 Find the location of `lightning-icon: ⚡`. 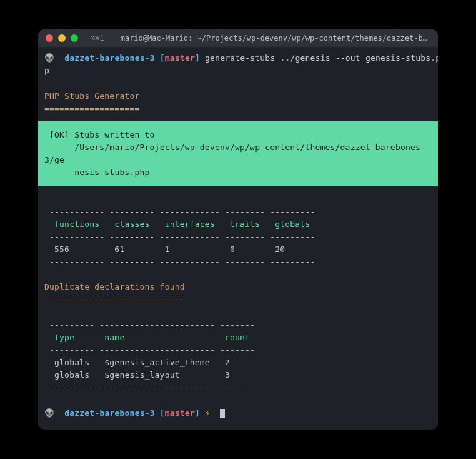

lightning-icon: ⚡ is located at coordinates (207, 413).